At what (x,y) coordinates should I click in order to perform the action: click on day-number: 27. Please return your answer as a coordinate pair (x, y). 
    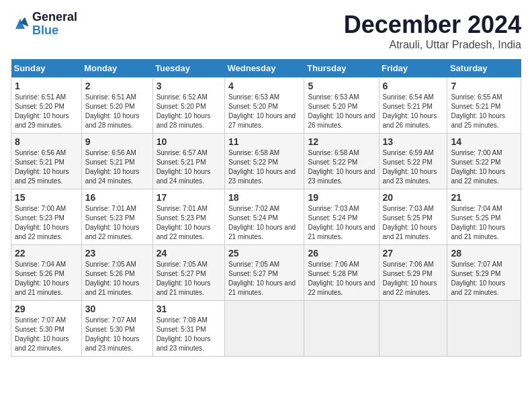
    Looking at the image, I should click on (414, 253).